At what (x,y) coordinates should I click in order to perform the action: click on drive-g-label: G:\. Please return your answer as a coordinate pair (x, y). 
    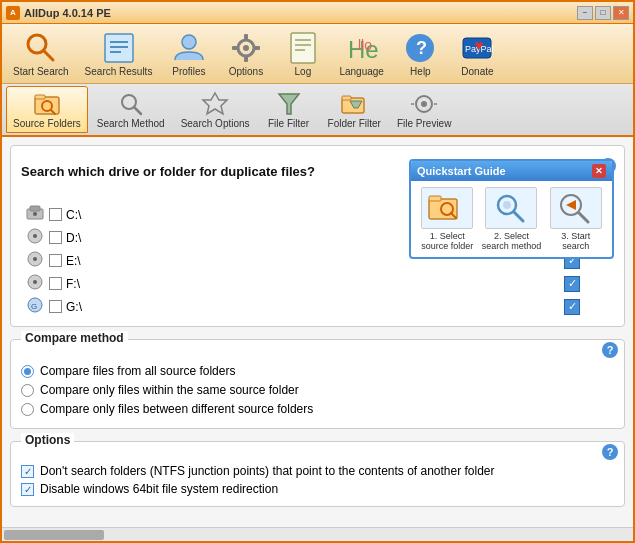
    Looking at the image, I should click on (313, 307).